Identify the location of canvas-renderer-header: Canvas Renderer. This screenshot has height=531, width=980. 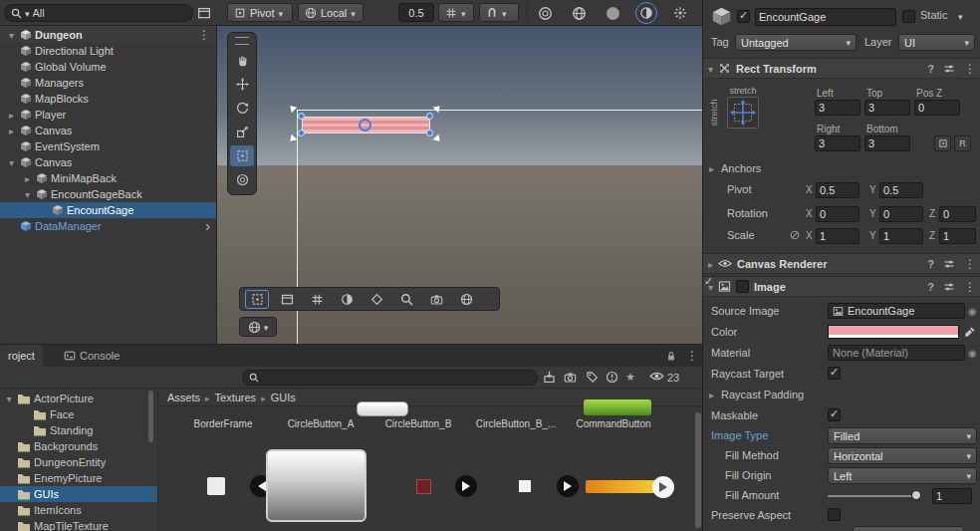
(842, 263).